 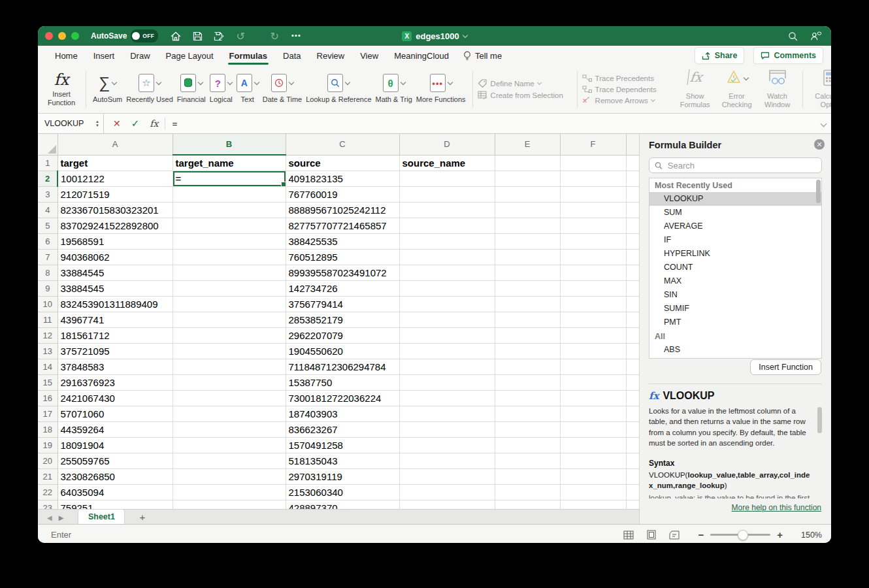 What do you see at coordinates (527, 304) in the screenshot?
I see `cell-E10` at bounding box center [527, 304].